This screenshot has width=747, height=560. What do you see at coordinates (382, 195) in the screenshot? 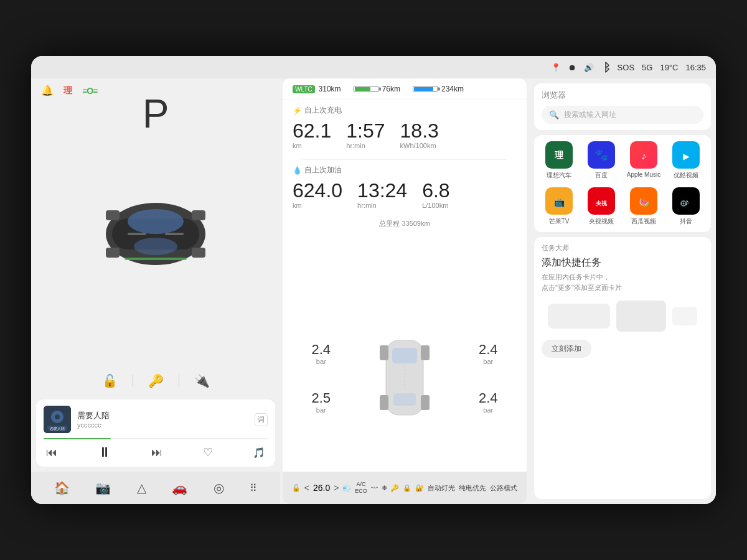
I see `refuel-time-stat: 13:24 hr:min` at bounding box center [382, 195].